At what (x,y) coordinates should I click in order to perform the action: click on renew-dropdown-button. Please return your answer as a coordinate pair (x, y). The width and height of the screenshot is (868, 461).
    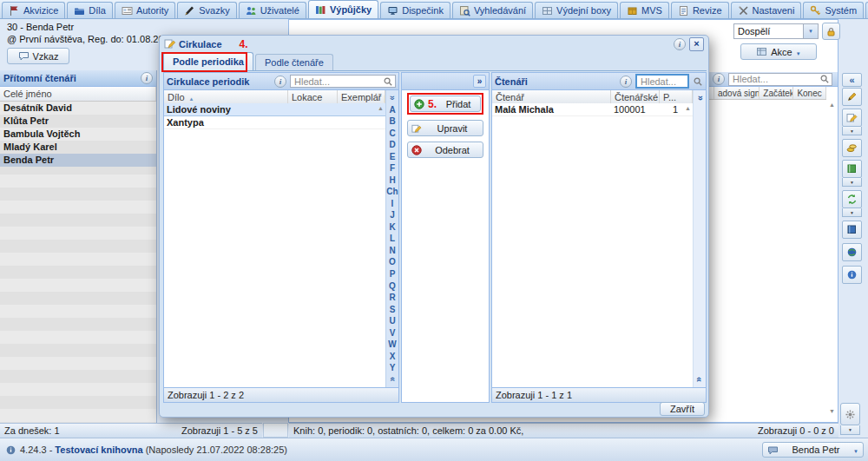
    Looking at the image, I should click on (852, 213).